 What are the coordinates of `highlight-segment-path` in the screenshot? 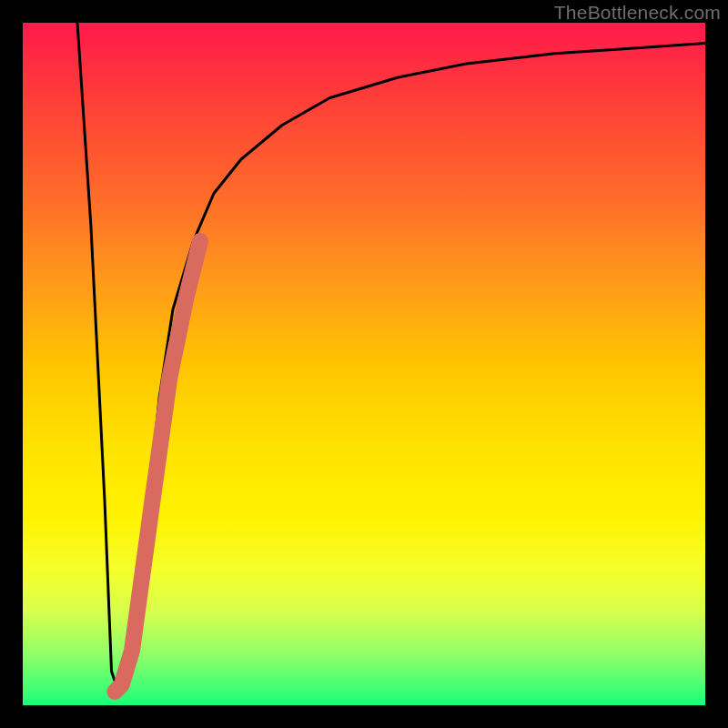 It's located at (157, 466).